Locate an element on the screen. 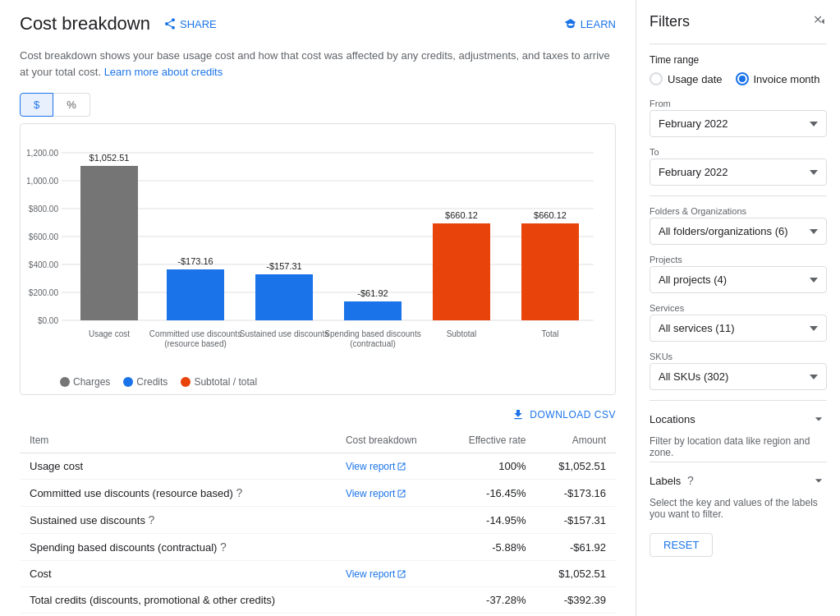 Image resolution: width=840 pixels, height=616 pixels. to-select: February 2022 is located at coordinates (738, 172).